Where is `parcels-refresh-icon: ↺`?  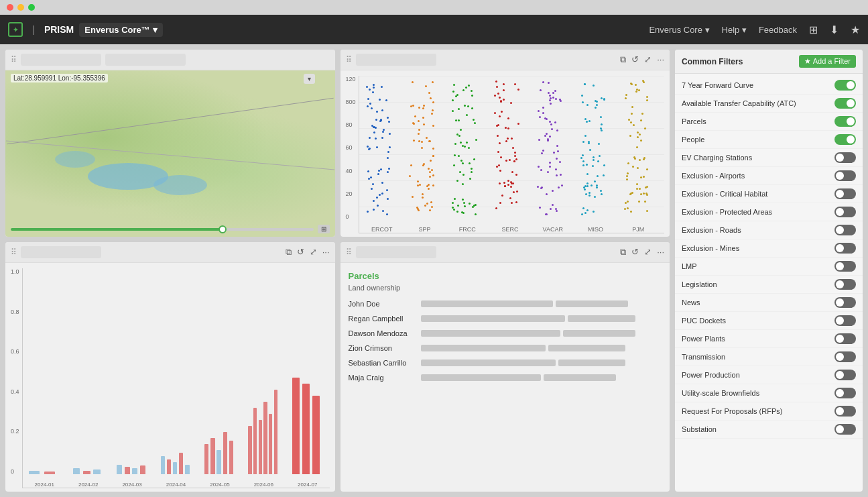
parcels-refresh-icon: ↺ is located at coordinates (635, 252).